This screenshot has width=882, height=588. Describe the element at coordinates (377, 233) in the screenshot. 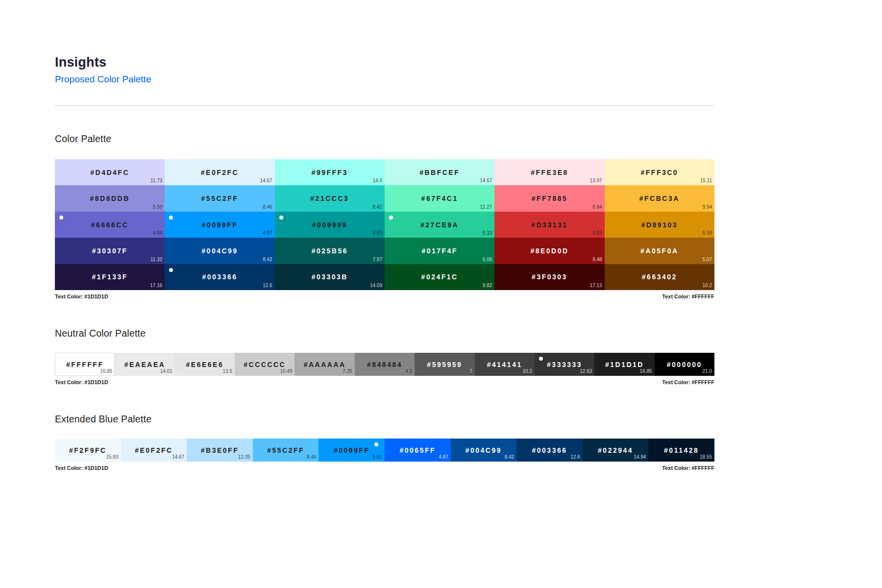

I see `swatch-contrast-ratio: 4.83` at that location.